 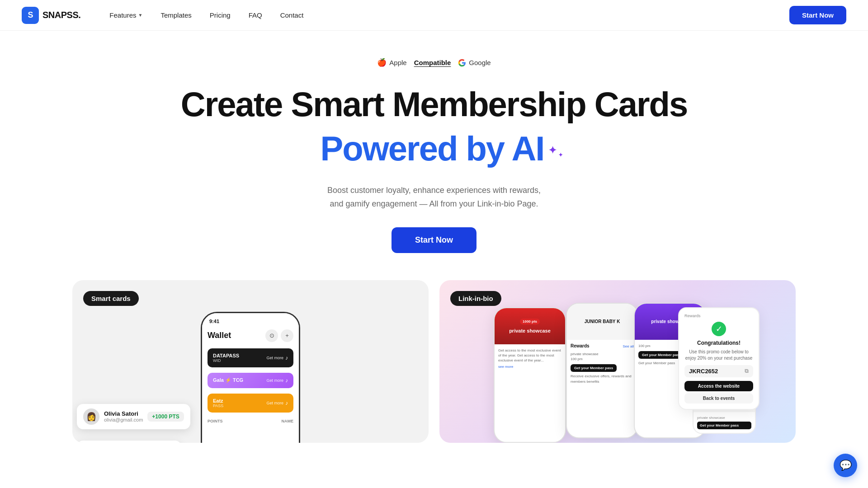 I want to click on user-avatar: 👩, so click(x=91, y=417).